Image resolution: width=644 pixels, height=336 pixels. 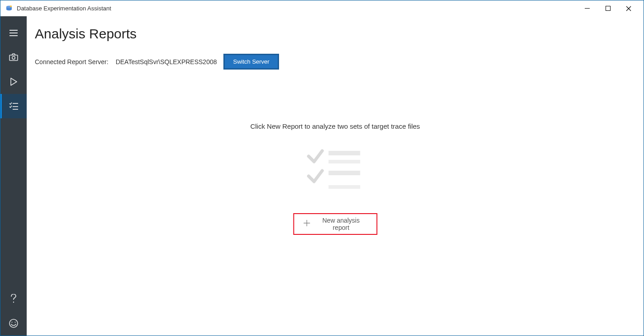 What do you see at coordinates (14, 82) in the screenshot?
I see `sidebar-item-replay` at bounding box center [14, 82].